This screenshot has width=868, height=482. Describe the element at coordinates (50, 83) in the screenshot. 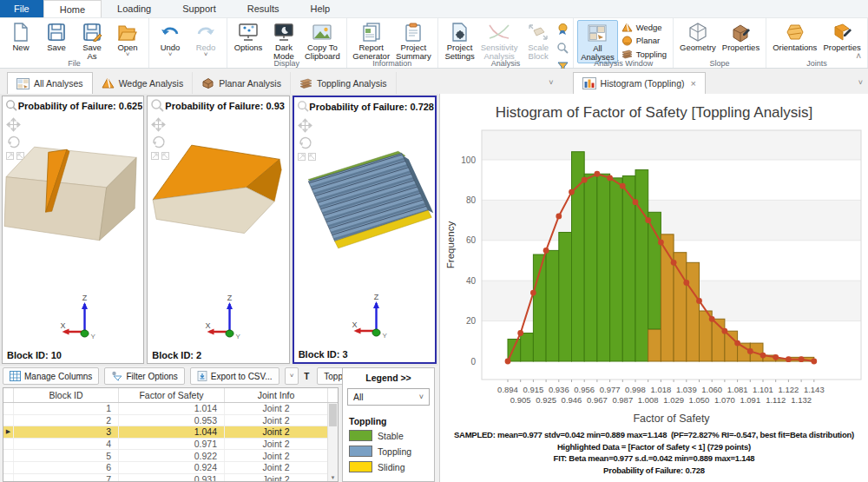

I see `tab-all-analyses: All Analyses` at that location.